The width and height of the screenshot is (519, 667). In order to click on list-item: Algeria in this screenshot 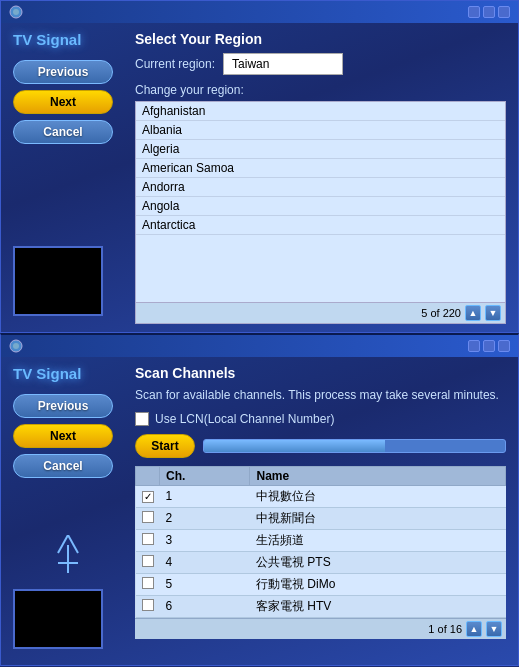, I will do `click(320, 150)`.